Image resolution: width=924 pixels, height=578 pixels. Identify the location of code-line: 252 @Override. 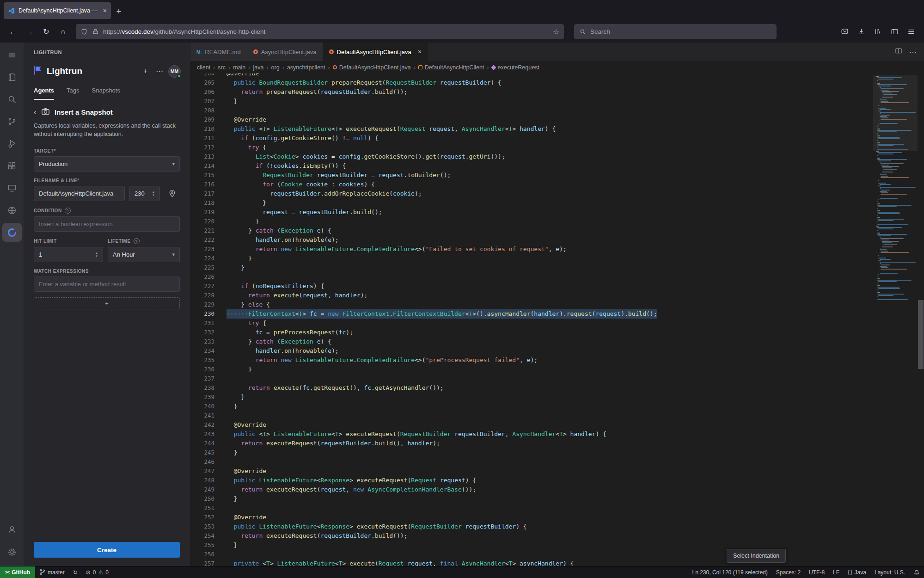
(532, 517).